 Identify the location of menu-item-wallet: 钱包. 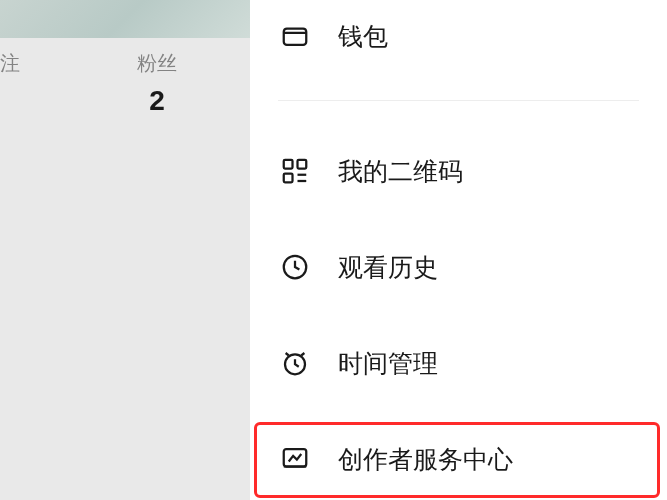
(458, 36).